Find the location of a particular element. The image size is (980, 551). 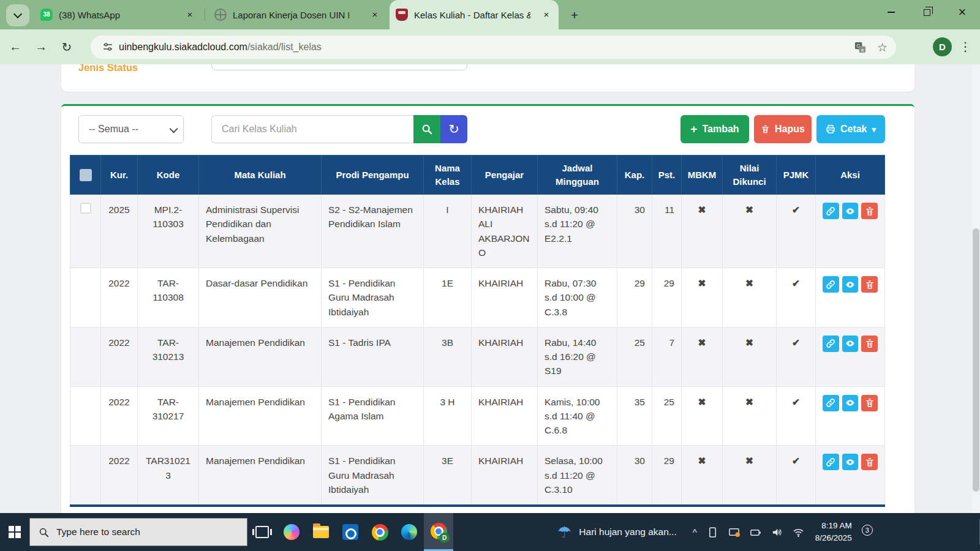

table-row: 2022 TAR-310217 Manajemen Pendidikan S1 … is located at coordinates (478, 416).